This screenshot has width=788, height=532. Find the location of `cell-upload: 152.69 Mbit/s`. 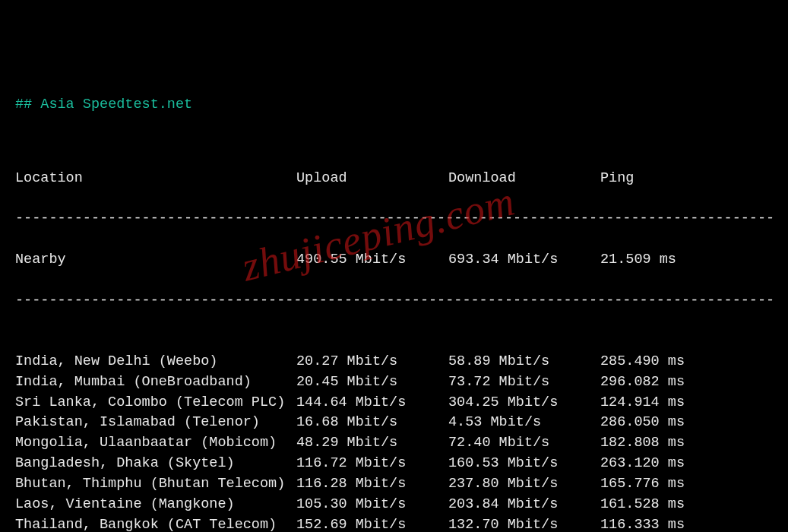

cell-upload: 152.69 Mbit/s is located at coordinates (372, 524).